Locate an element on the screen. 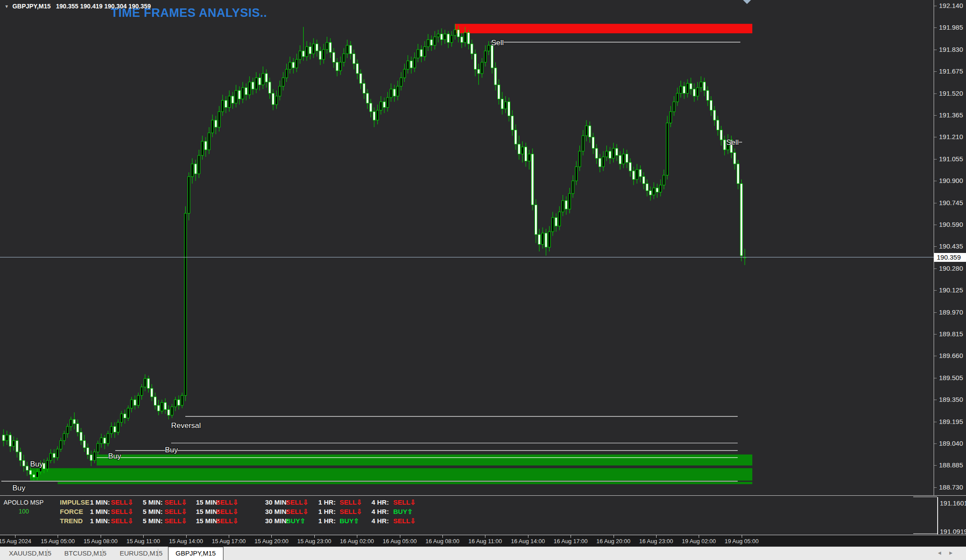 The width and height of the screenshot is (966, 560). sell-supply-zone is located at coordinates (604, 28).